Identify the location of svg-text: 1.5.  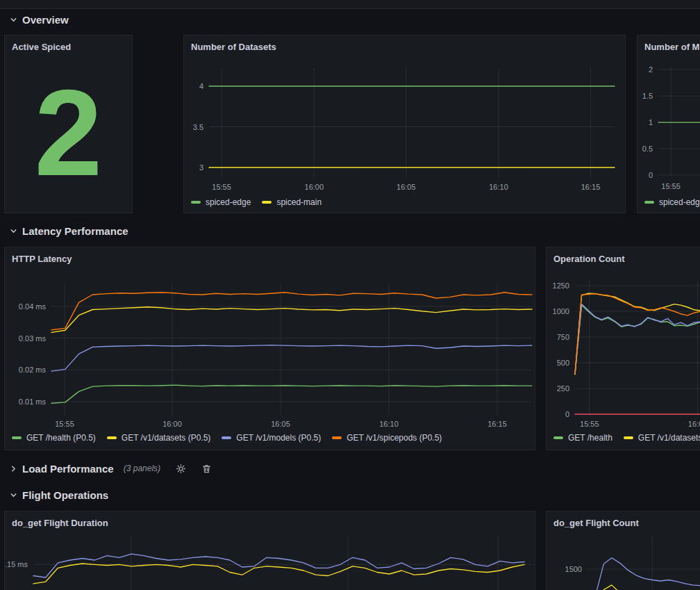
(647, 96).